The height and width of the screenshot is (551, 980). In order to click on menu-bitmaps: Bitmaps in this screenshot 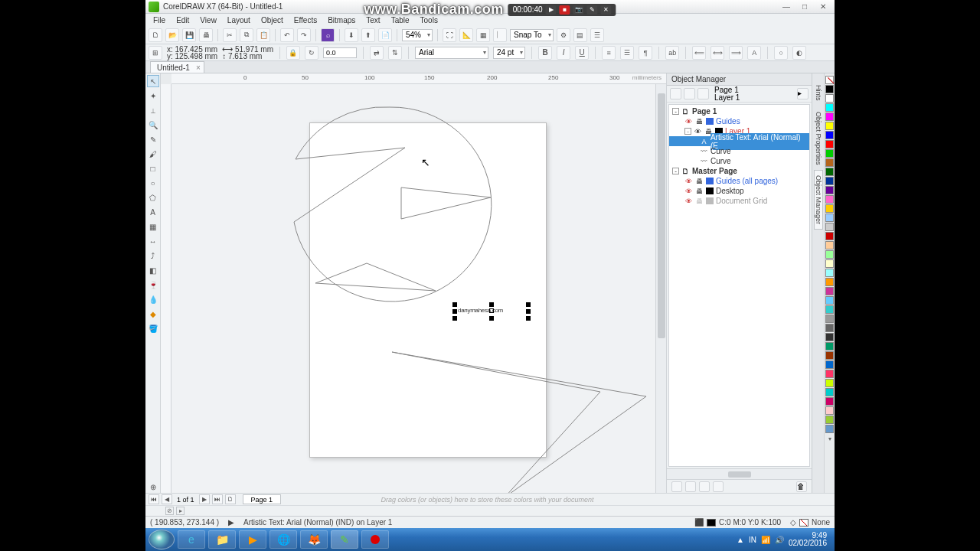, I will do `click(341, 20)`.